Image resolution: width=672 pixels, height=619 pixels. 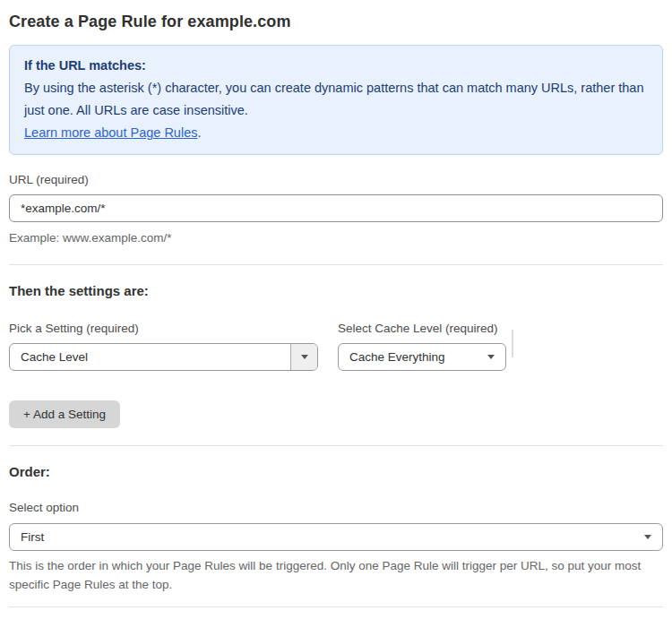 I want to click on setting-picker-column: Pick a Setting (required) Cache Level, so click(x=163, y=346).